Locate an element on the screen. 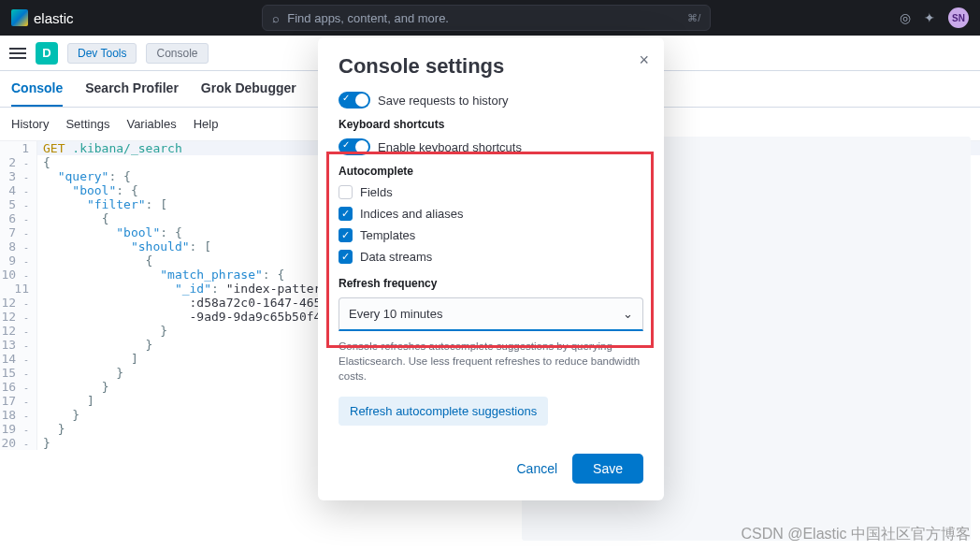 The height and width of the screenshot is (550, 980). newsfeed-icon: ✦ is located at coordinates (930, 18).